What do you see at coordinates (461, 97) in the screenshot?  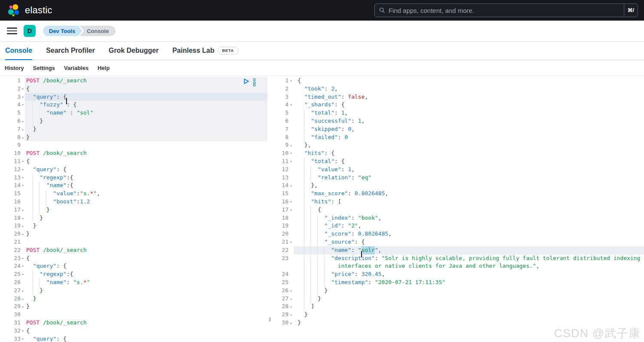 I see `code-line: 3"timed_out": false,` at bounding box center [461, 97].